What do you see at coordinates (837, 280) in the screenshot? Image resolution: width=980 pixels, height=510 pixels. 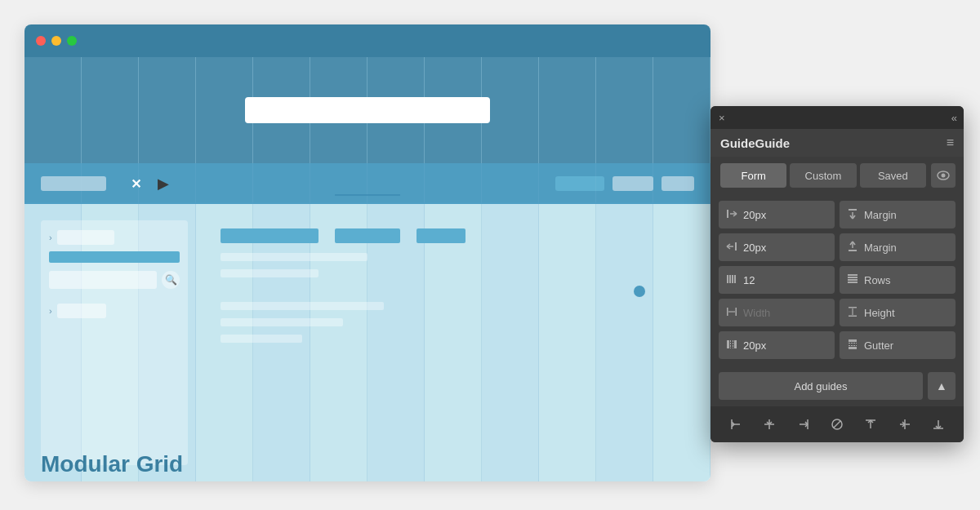 I see `panel-form: 20px Margin` at bounding box center [837, 280].